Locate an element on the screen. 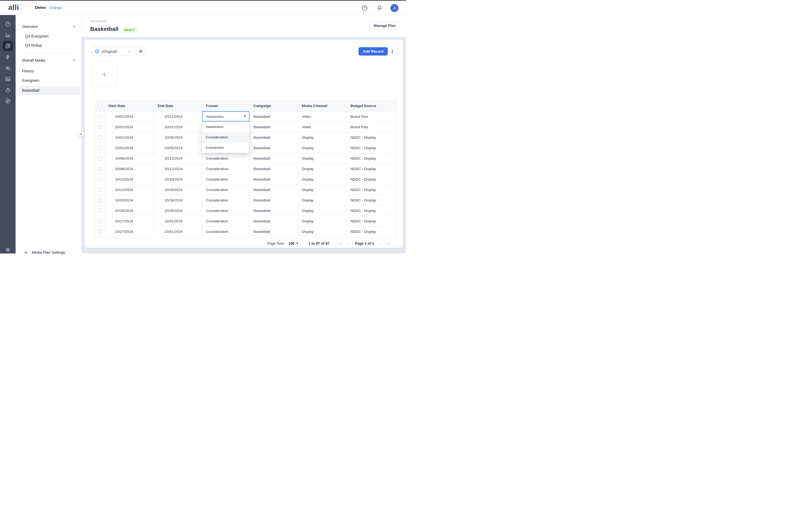  rail-item-activation is located at coordinates (8, 57).